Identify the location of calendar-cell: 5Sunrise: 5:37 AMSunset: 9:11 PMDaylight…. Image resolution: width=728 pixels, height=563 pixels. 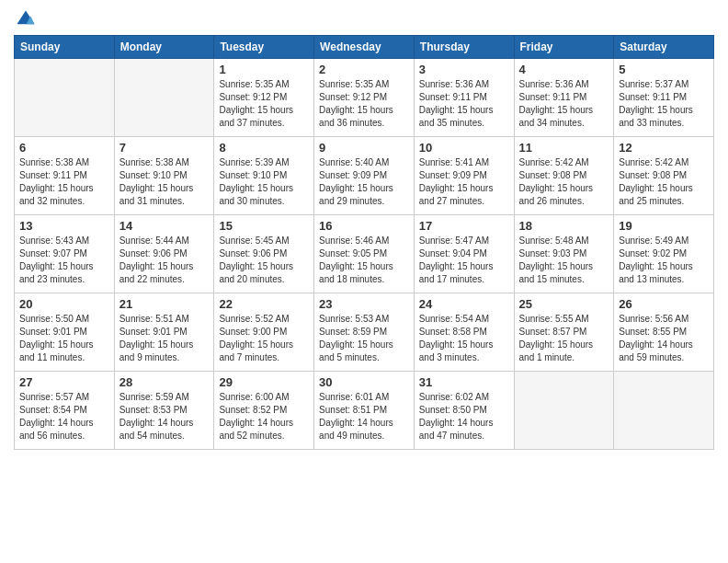
(664, 98).